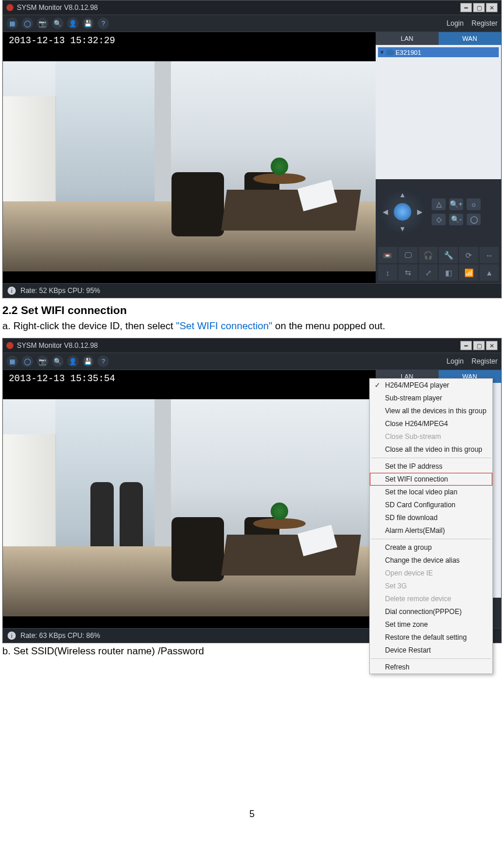 The image size is (504, 858). I want to click on camera-icon, so click(390, 53).